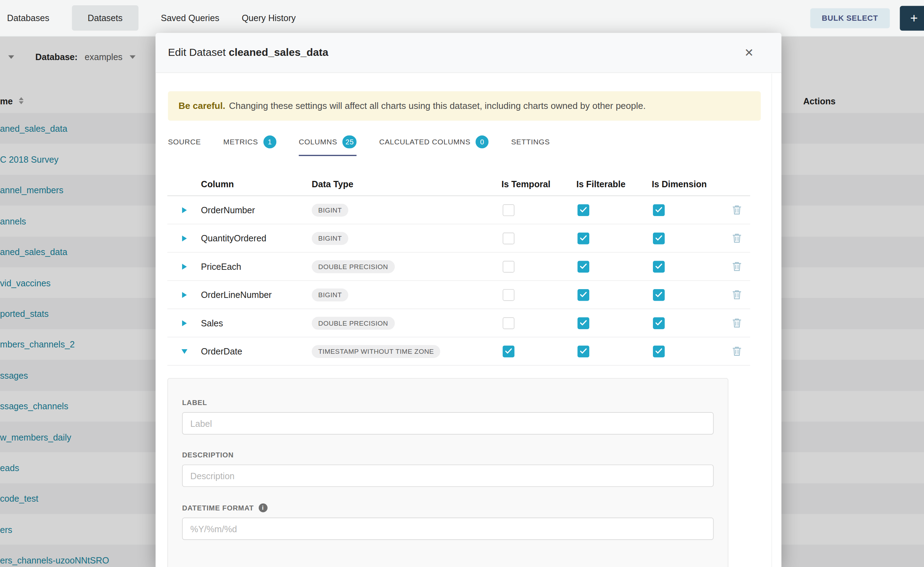 The height and width of the screenshot is (567, 924). What do you see at coordinates (425, 142) in the screenshot?
I see `tab-label: CALCULATED COLUMNS` at bounding box center [425, 142].